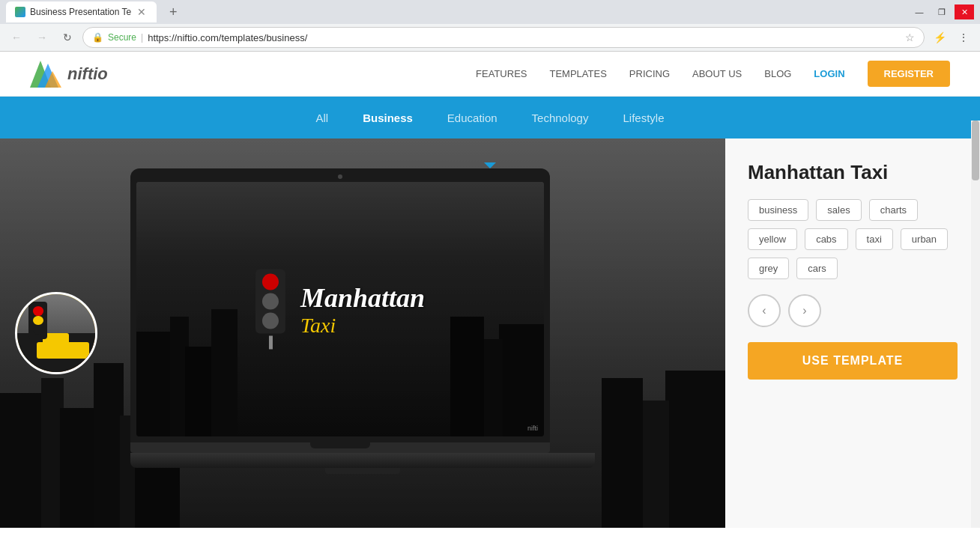  What do you see at coordinates (560, 118) in the screenshot?
I see `filter-technology: Technology` at bounding box center [560, 118].